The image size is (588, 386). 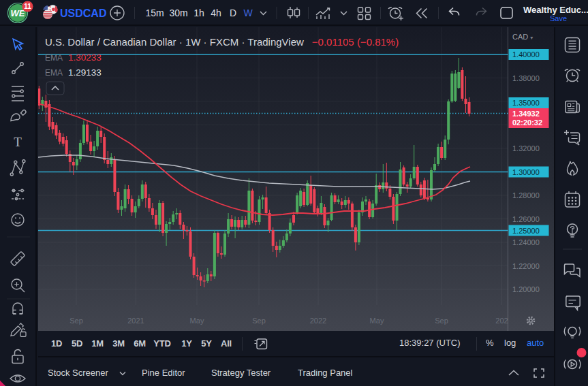 I want to click on svg-text: EMA1.30233, so click(x=74, y=57).